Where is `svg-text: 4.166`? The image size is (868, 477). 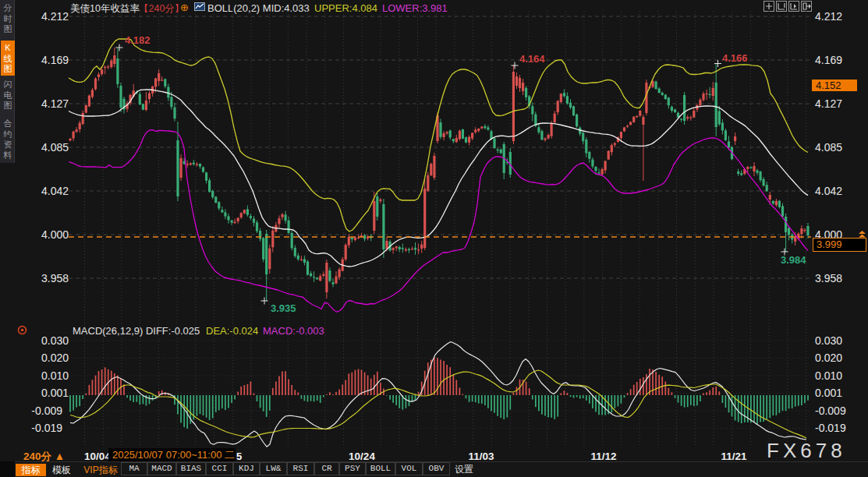
svg-text: 4.166 is located at coordinates (735, 58).